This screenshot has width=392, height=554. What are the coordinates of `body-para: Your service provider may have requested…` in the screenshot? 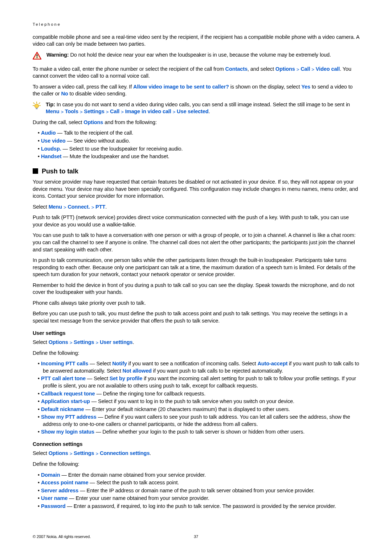 It's located at (196, 189).